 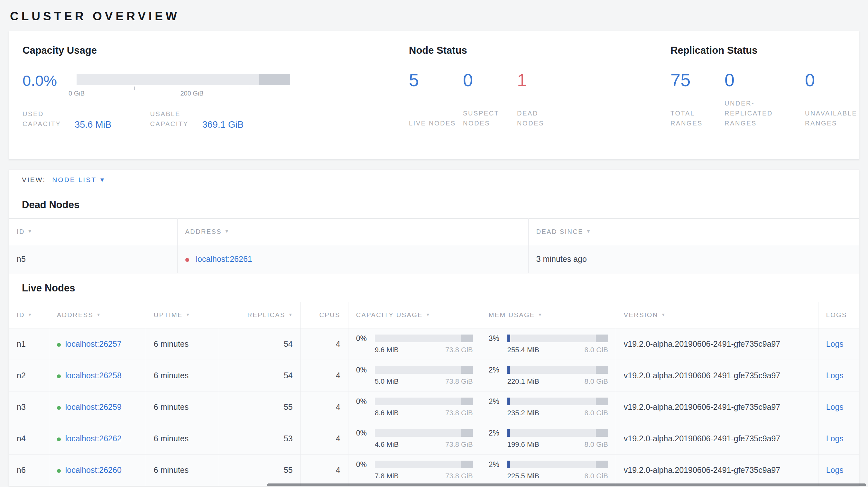 I want to click on under-replicated-ranges-label: UNDER-REPLICATED RANGES, so click(x=749, y=113).